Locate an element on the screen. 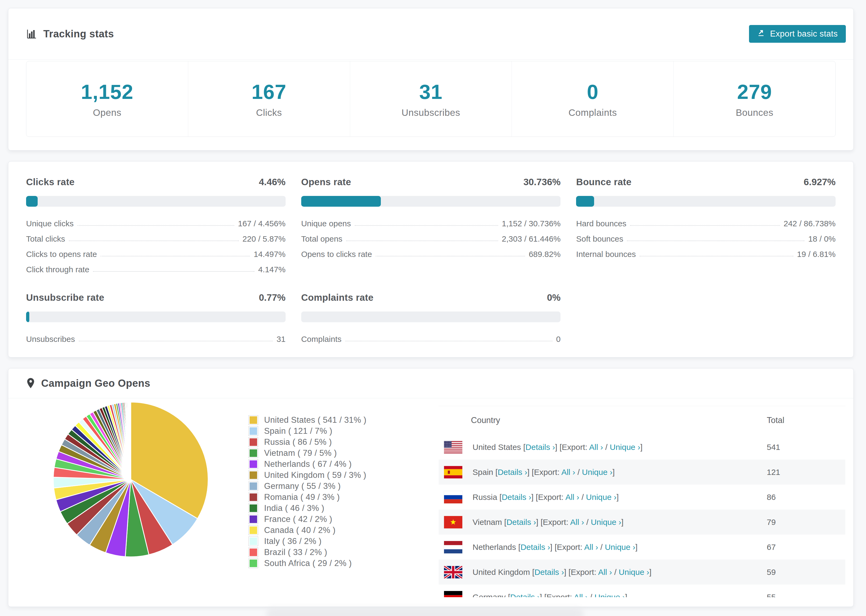 Image resolution: width=866 pixels, height=616 pixels. text: Netherlands [ is located at coordinates (496, 547).